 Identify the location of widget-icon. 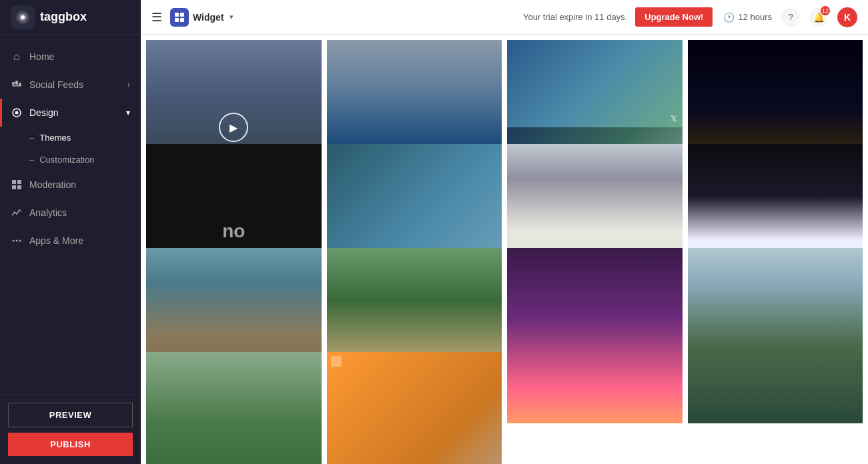
(179, 17).